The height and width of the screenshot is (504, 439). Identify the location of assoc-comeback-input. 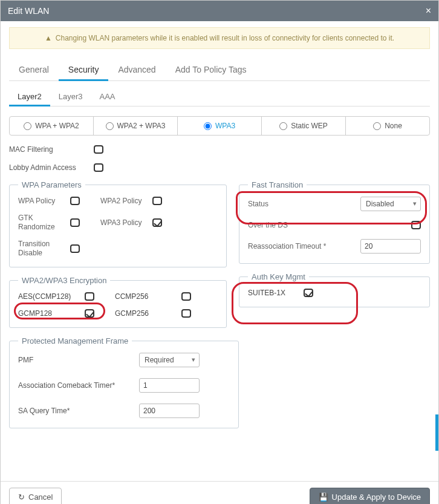
(169, 385).